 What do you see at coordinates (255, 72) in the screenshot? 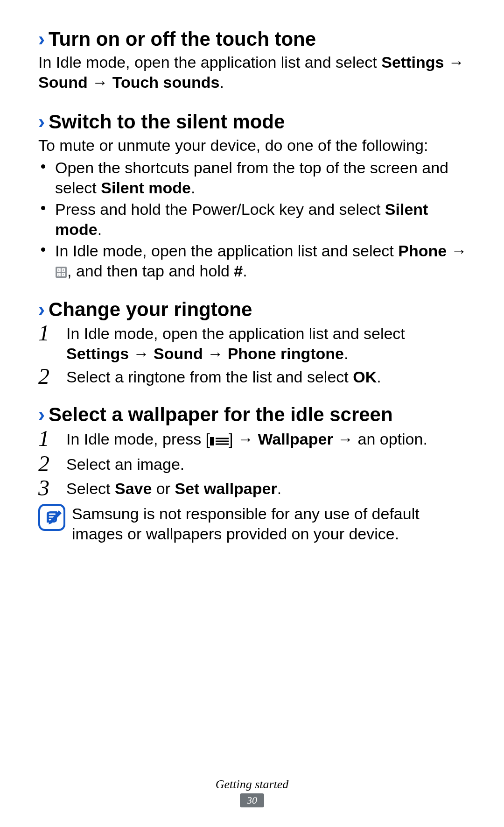
I see `touch-tone-body: In Idle mode, open the application list …` at bounding box center [255, 72].